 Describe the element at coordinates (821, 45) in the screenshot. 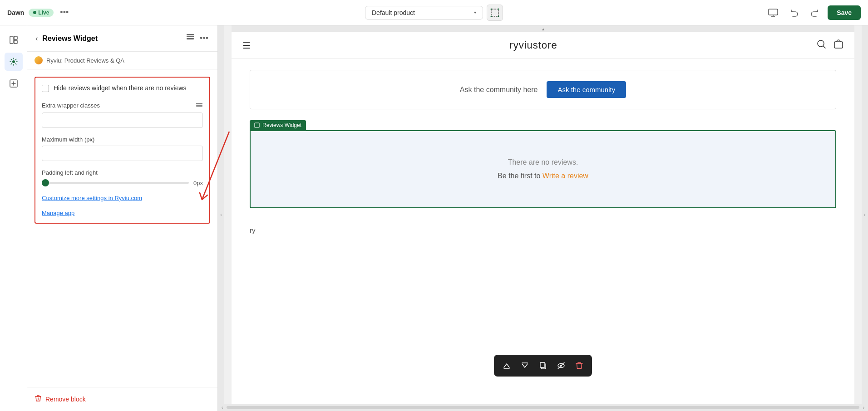

I see `search-icon` at that location.